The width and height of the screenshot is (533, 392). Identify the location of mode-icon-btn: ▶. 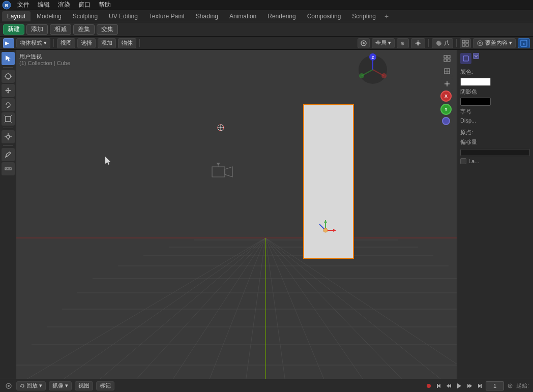
(9, 43).